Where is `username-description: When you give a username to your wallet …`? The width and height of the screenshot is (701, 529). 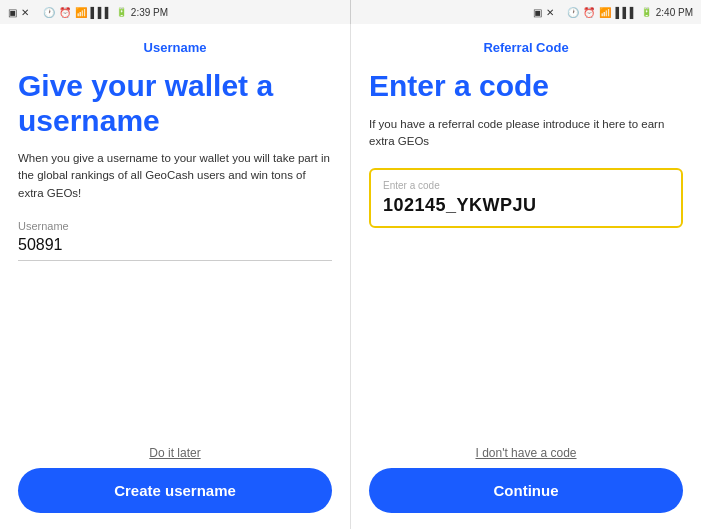
username-description: When you give a username to your wallet … is located at coordinates (175, 176).